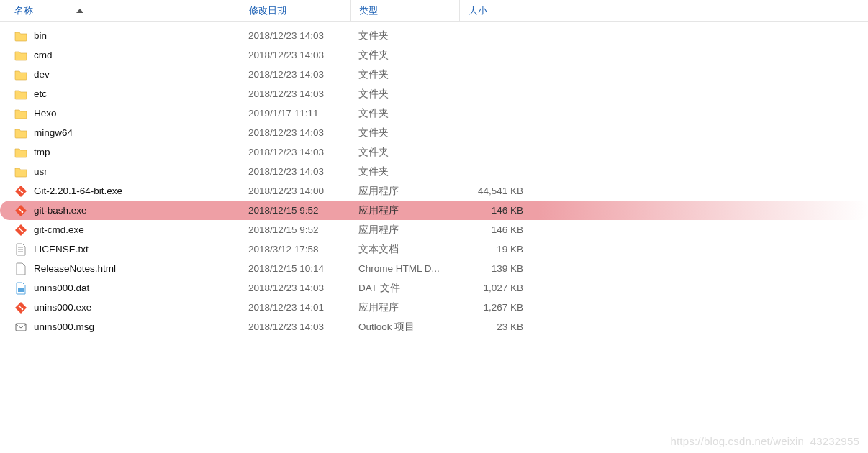 The width and height of the screenshot is (868, 453). Describe the element at coordinates (295, 10) in the screenshot. I see `column-header-date: 修改日期` at that location.